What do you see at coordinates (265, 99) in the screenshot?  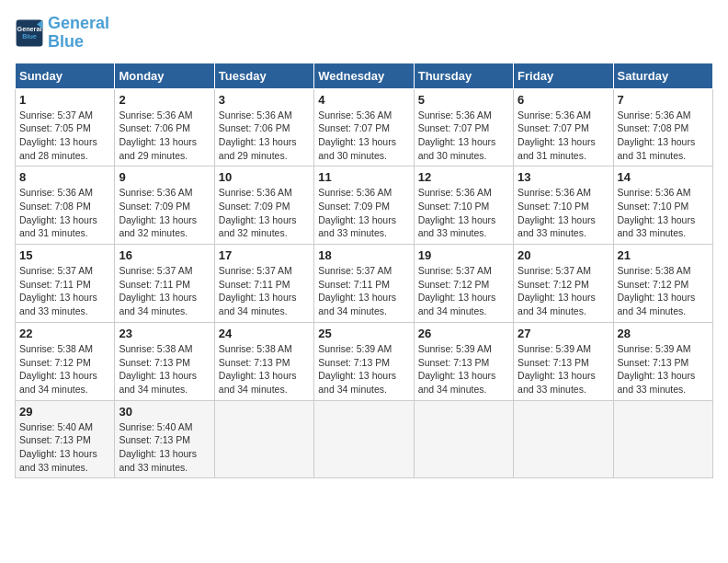 I see `day-number: 3` at bounding box center [265, 99].